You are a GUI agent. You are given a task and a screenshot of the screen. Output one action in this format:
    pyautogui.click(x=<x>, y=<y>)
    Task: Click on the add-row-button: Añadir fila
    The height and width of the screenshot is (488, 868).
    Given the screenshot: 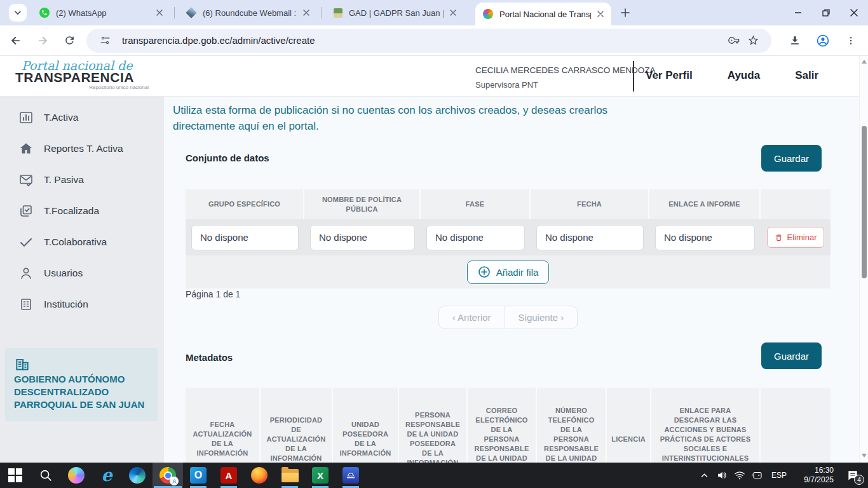 What is the action you would take?
    pyautogui.click(x=508, y=272)
    